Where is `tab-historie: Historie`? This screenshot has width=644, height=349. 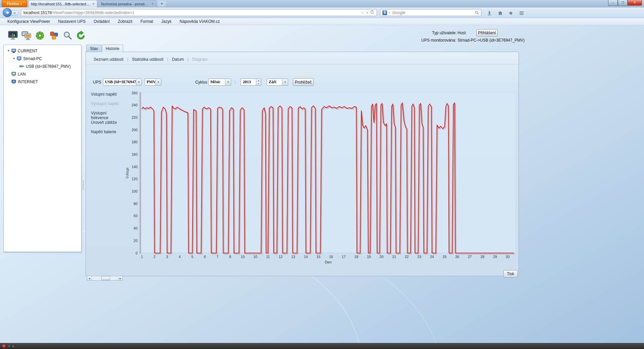 tab-historie: Historie is located at coordinates (113, 48).